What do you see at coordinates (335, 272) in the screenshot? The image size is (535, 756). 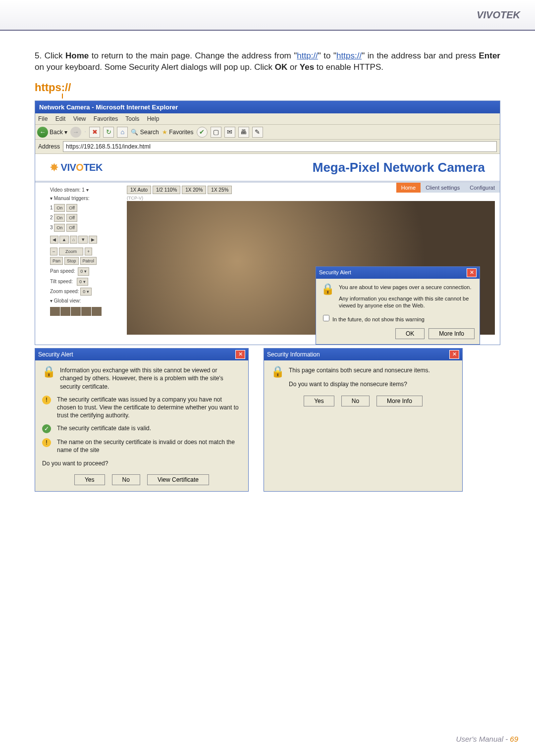 I see `alert-title: Security Alert` at bounding box center [335, 272].